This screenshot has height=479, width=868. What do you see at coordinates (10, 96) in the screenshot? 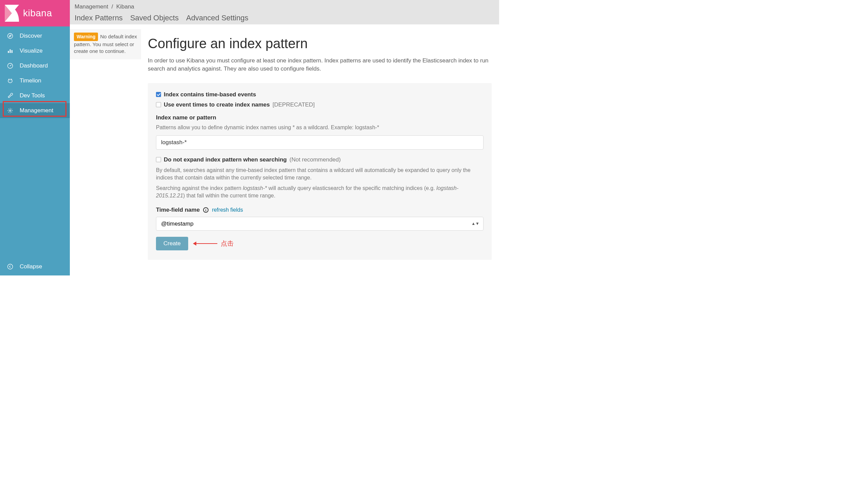
I see `wrench-icon` at bounding box center [10, 96].